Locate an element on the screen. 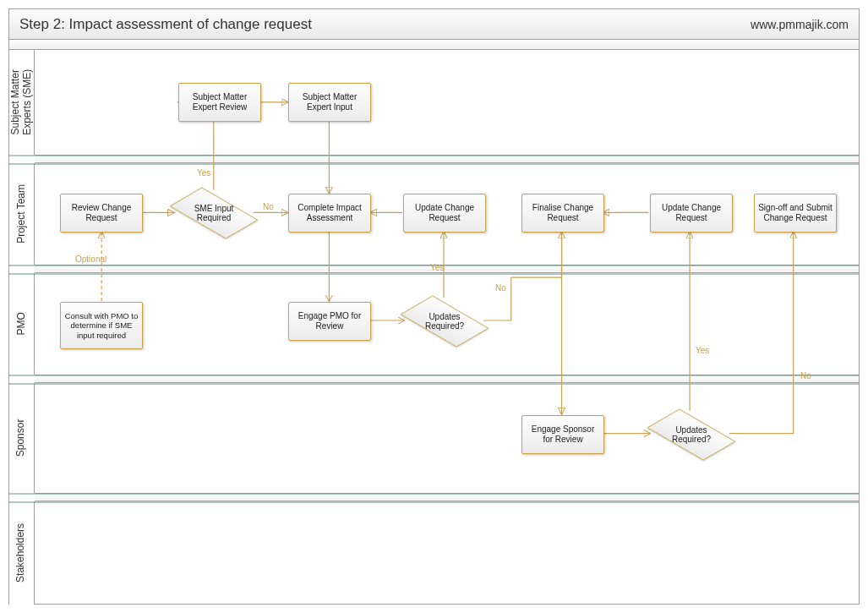 The image size is (868, 613). node-signoff: Sign-off and Submit Change Request is located at coordinates (795, 213).